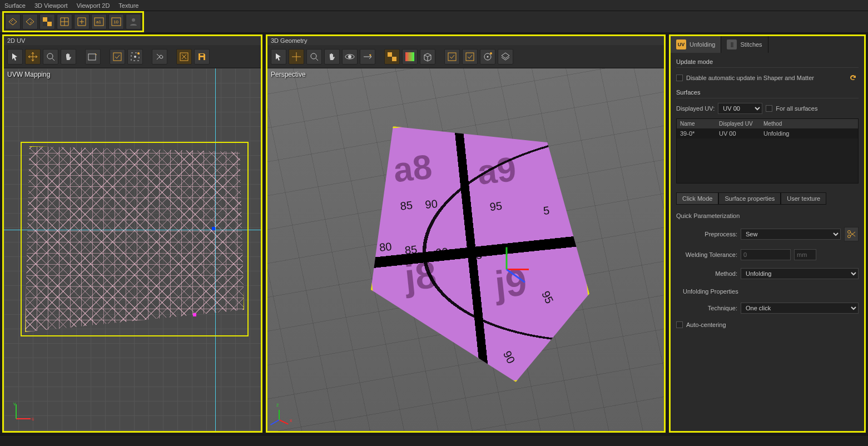  What do you see at coordinates (133, 22) in the screenshot?
I see `user-icon` at bounding box center [133, 22].